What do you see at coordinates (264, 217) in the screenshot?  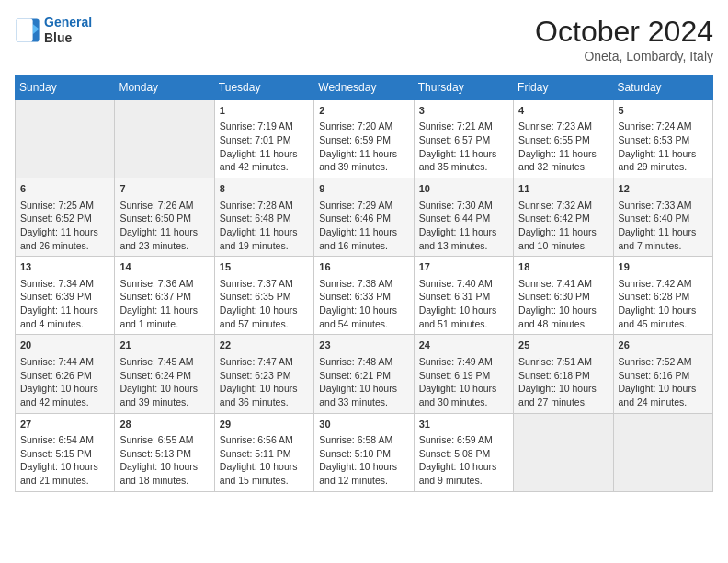 I see `calendar-cell: 8Sunrise: 7:28 AMSunset: 6:48 PMDaylight…` at bounding box center [264, 217].